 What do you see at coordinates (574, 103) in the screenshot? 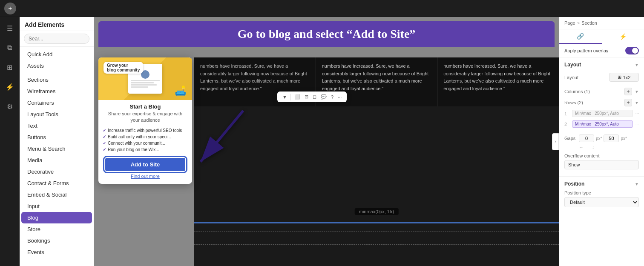
I see `rows-label: Rows (2)` at bounding box center [574, 103].